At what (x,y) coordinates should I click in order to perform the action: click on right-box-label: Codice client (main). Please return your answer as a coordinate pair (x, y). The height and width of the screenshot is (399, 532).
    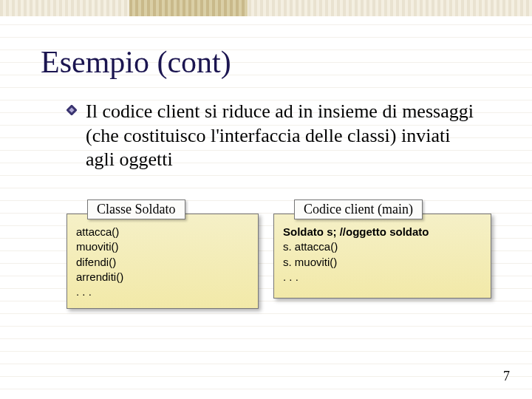
    Looking at the image, I should click on (358, 210).